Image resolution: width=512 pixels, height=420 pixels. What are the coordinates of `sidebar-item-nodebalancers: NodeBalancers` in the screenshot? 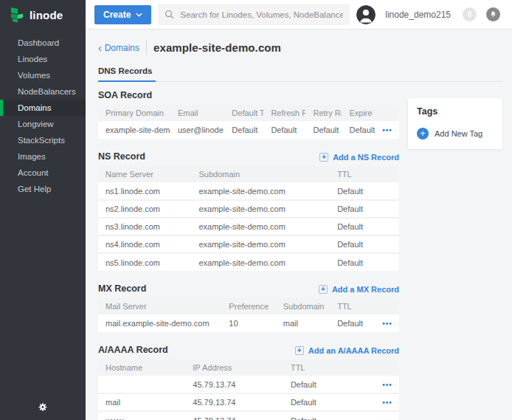 It's located at (43, 92).